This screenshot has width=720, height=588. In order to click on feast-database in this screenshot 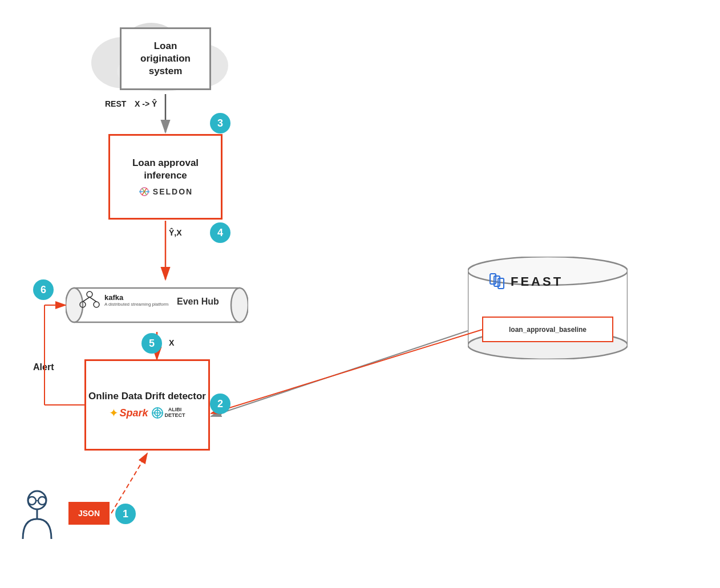, I will do `click(548, 308)`.